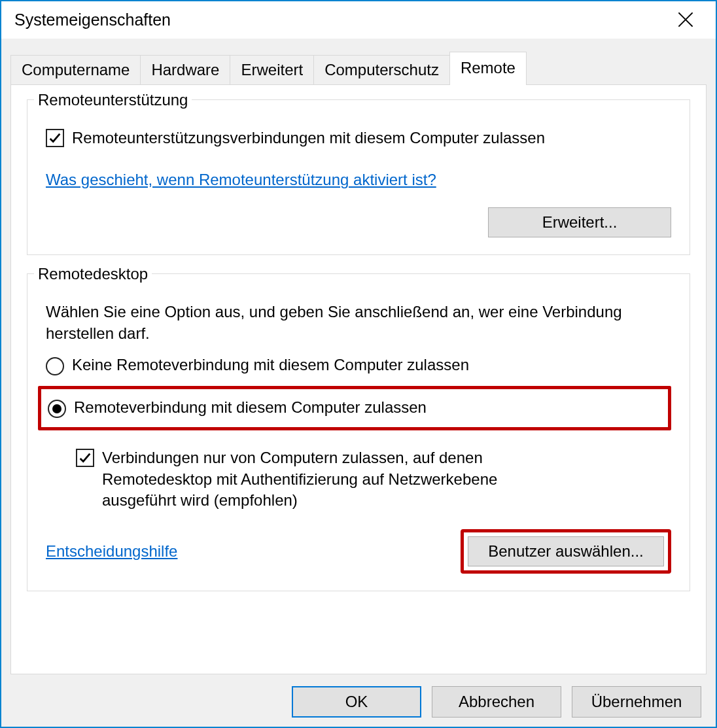 Image resolution: width=717 pixels, height=728 pixels. I want to click on groupbox-legend-remote-assist: Remoteunterstützung, so click(113, 100).